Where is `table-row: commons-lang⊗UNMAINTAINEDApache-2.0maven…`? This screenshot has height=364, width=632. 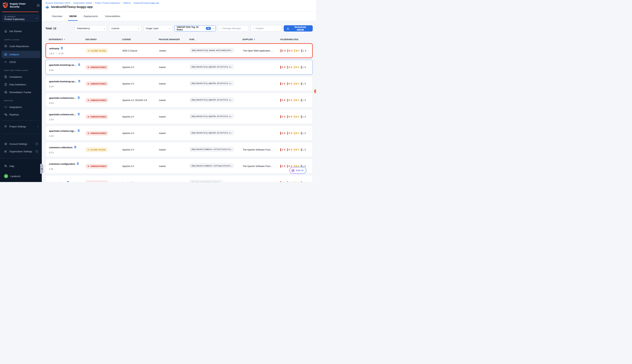 table-row: commons-lang⊗UNMAINTAINEDApache-2.0maven… is located at coordinates (179, 178).